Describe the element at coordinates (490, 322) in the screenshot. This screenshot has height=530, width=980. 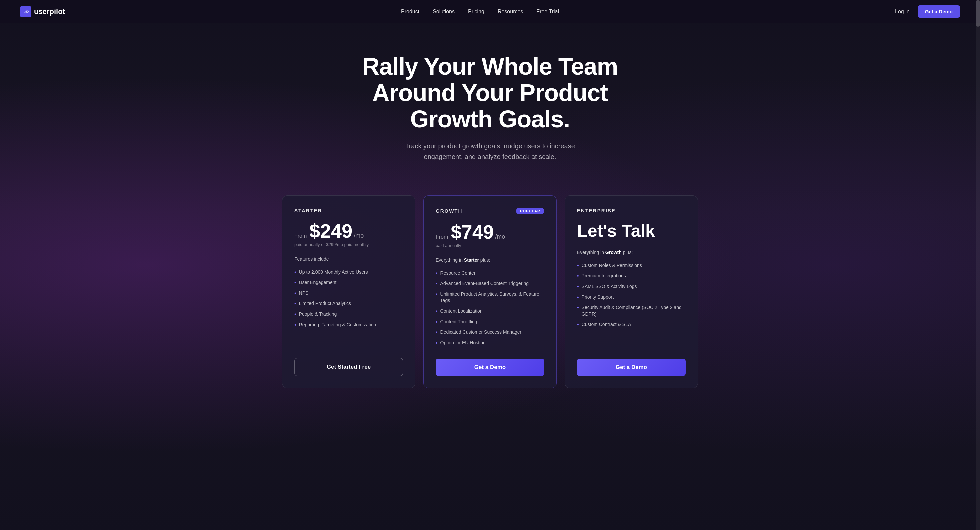
I see `list-item: Content Throttling` at that location.